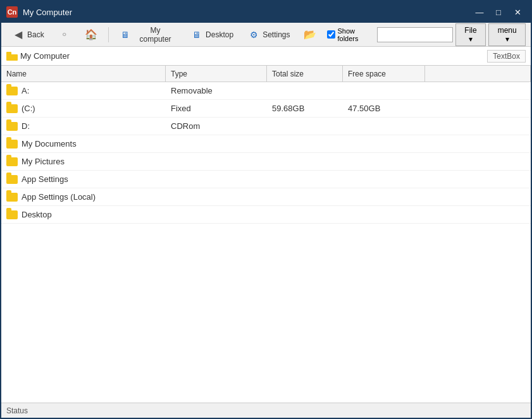 Image resolution: width=532 pixels, height=419 pixels. I want to click on mycomputer-icon: 🖥, so click(125, 35).